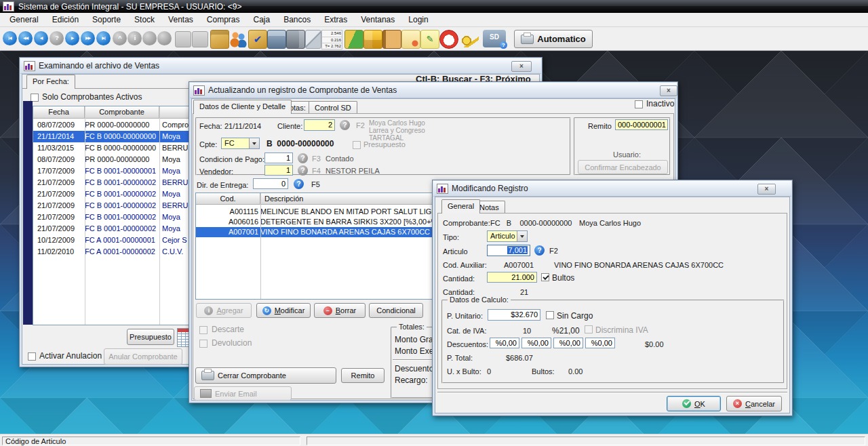  Describe the element at coordinates (694, 404) in the screenshot. I see `ok-button: OK` at that location.